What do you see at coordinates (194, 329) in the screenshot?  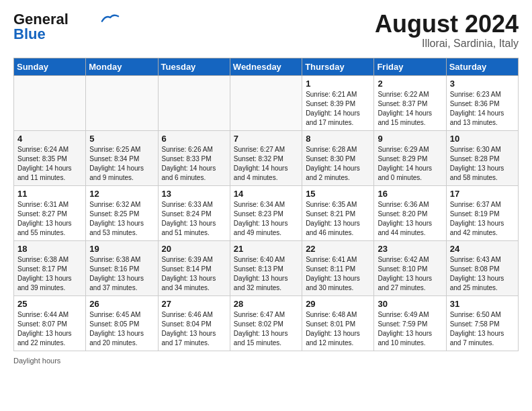 I see `day-info: Sunrise: 6:46 AMSunset: 8:04 PMDaylight:…` at bounding box center [194, 329].